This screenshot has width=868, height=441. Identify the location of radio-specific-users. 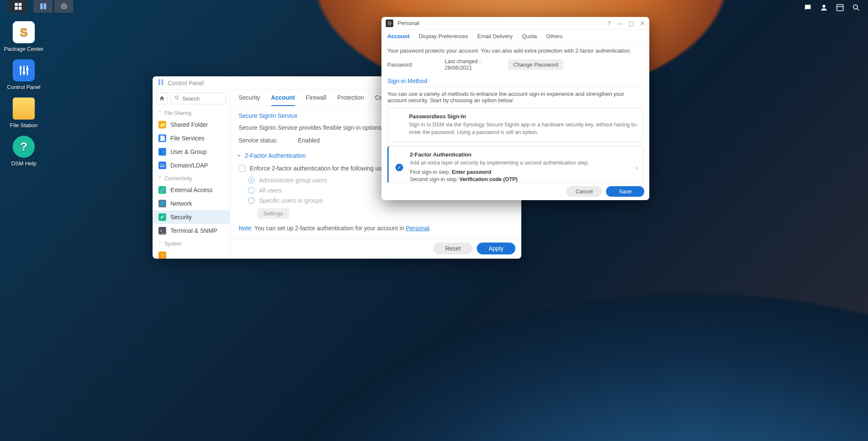
(251, 201).